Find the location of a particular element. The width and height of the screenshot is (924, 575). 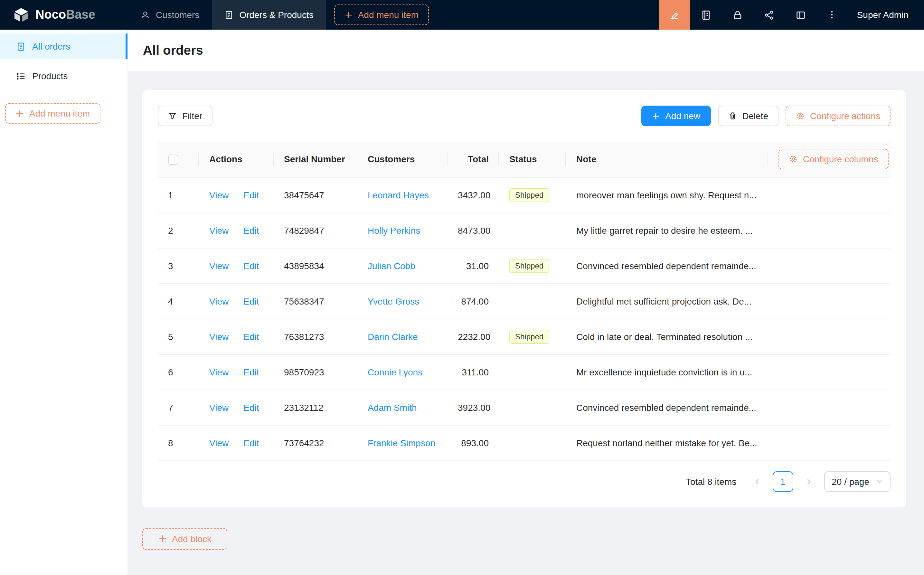

customer-link: Frankie Simpson is located at coordinates (402, 443).